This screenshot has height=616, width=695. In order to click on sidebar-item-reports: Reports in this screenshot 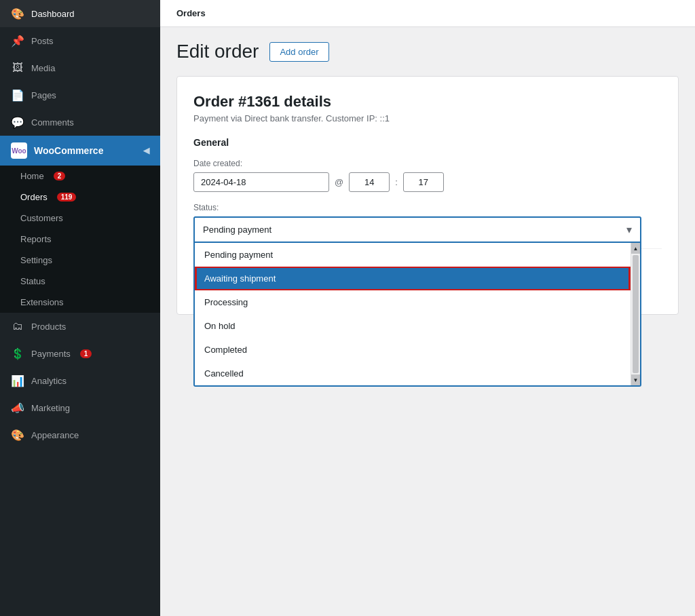, I will do `click(80, 239)`.